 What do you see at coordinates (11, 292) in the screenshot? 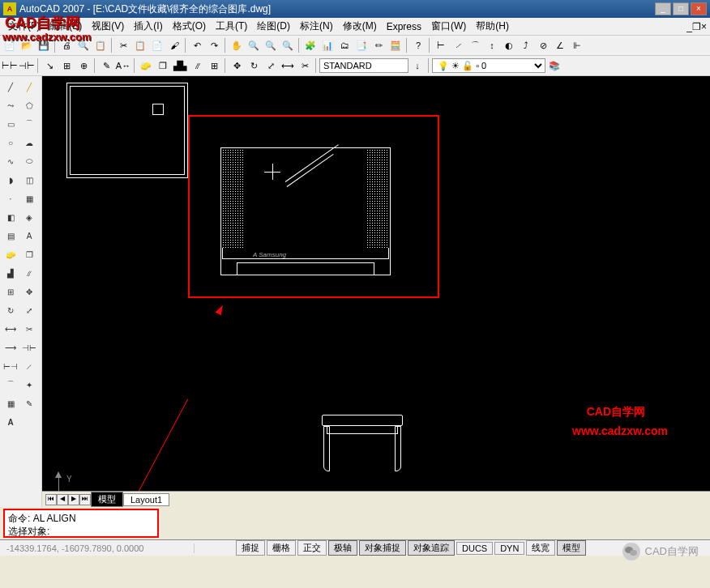
I see `array2-tool: ⊞` at bounding box center [11, 292].